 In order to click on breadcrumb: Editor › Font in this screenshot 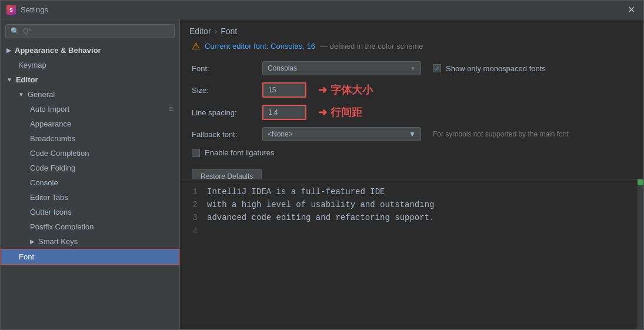, I will do `click(412, 30)`.